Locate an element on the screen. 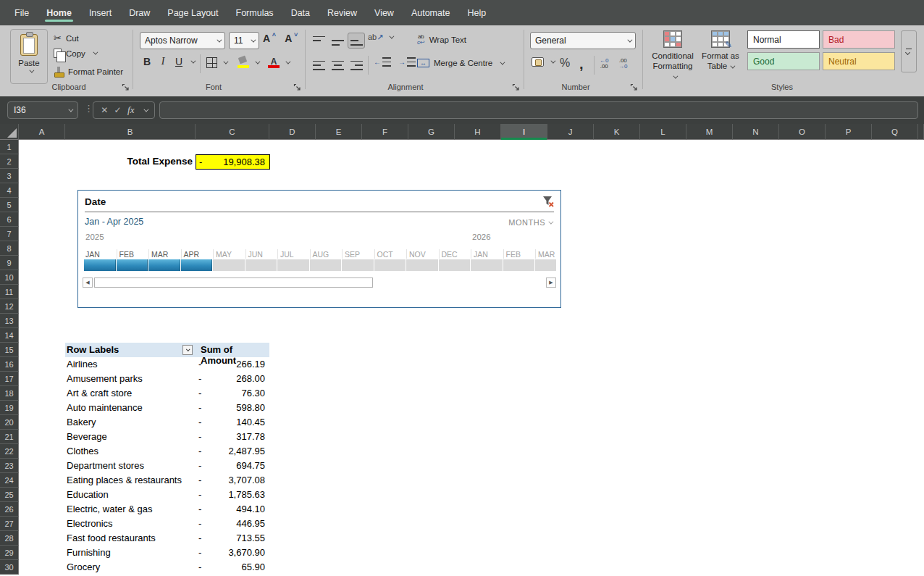  increase-decimal-button: ←0.00 is located at coordinates (604, 64).